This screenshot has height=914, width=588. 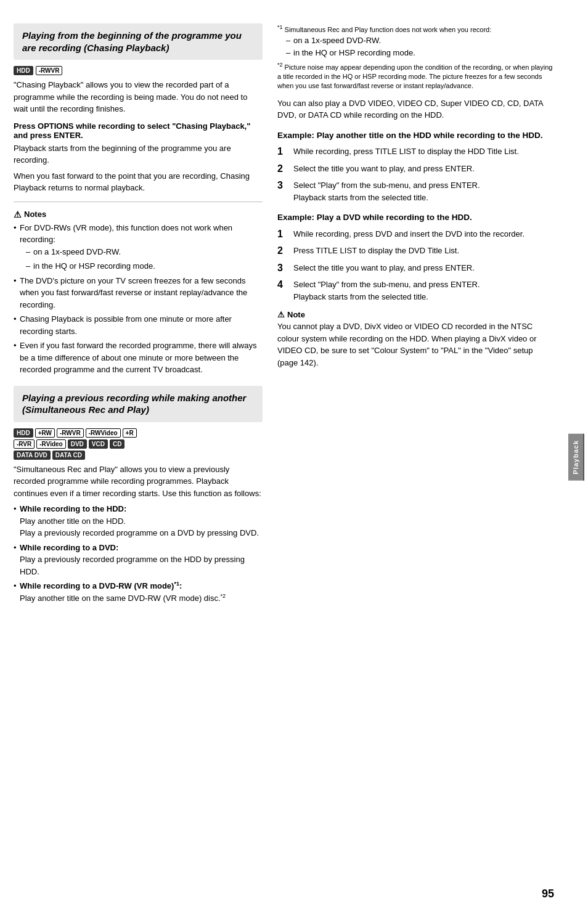 I want to click on section1-badges: HDD -RWVR, so click(x=138, y=70).